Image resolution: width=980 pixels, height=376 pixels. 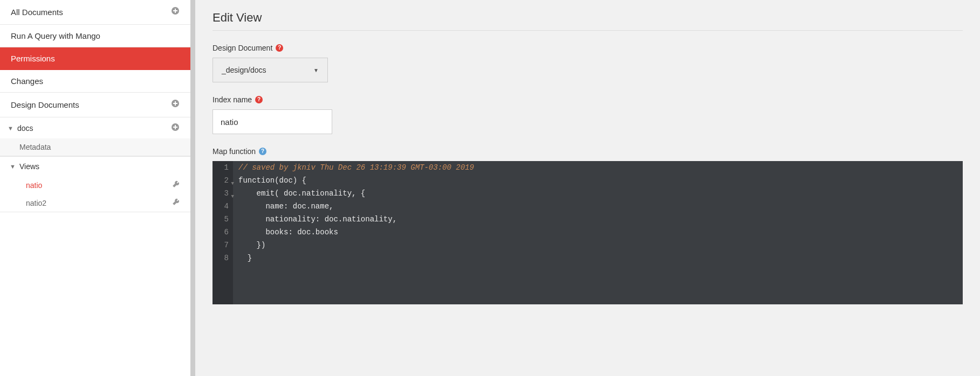 I want to click on index-name-input, so click(x=272, y=122).